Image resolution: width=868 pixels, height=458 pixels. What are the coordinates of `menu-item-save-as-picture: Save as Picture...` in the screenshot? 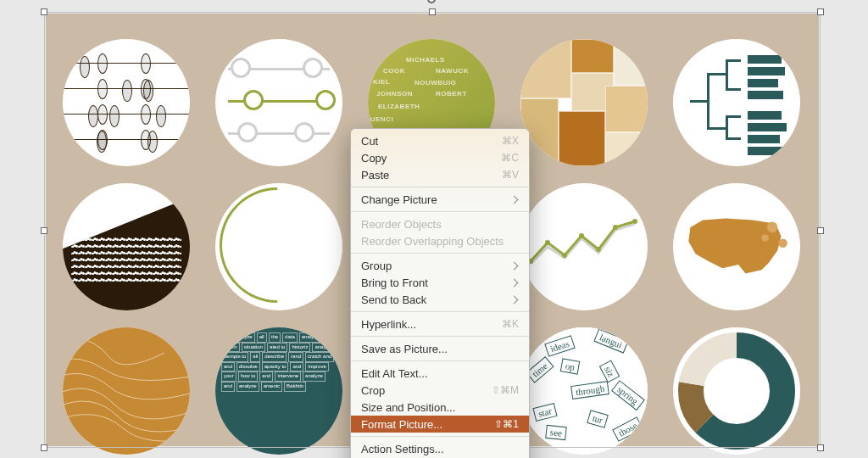 It's located at (440, 349).